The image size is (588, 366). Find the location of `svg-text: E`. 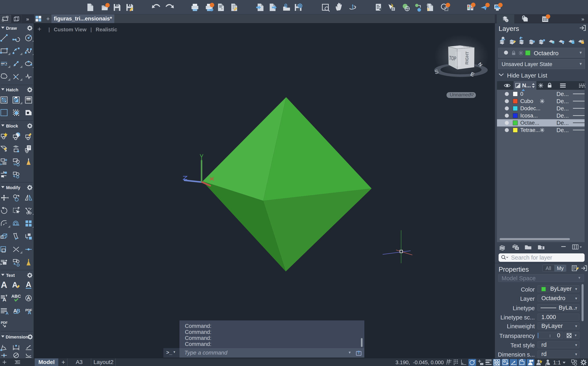

svg-text: E is located at coordinates (472, 75).